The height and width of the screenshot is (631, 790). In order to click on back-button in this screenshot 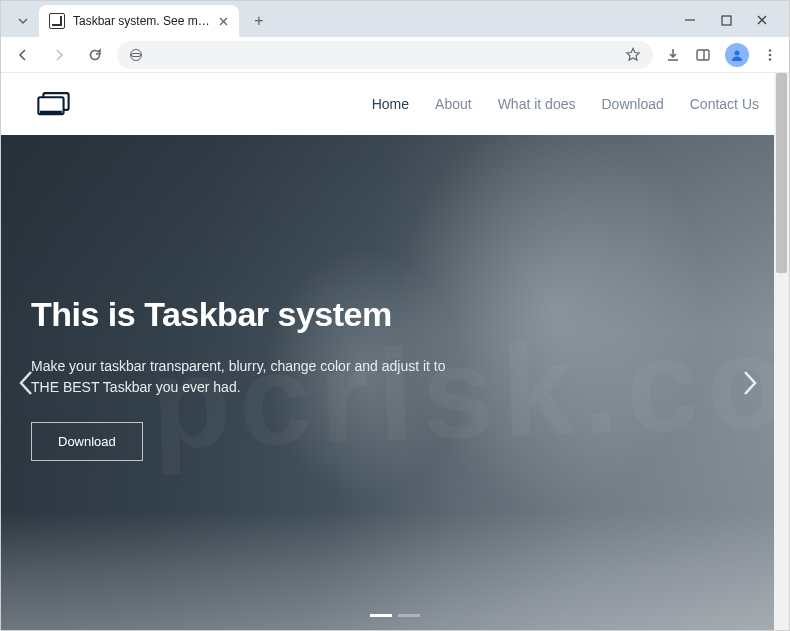, I will do `click(23, 55)`.